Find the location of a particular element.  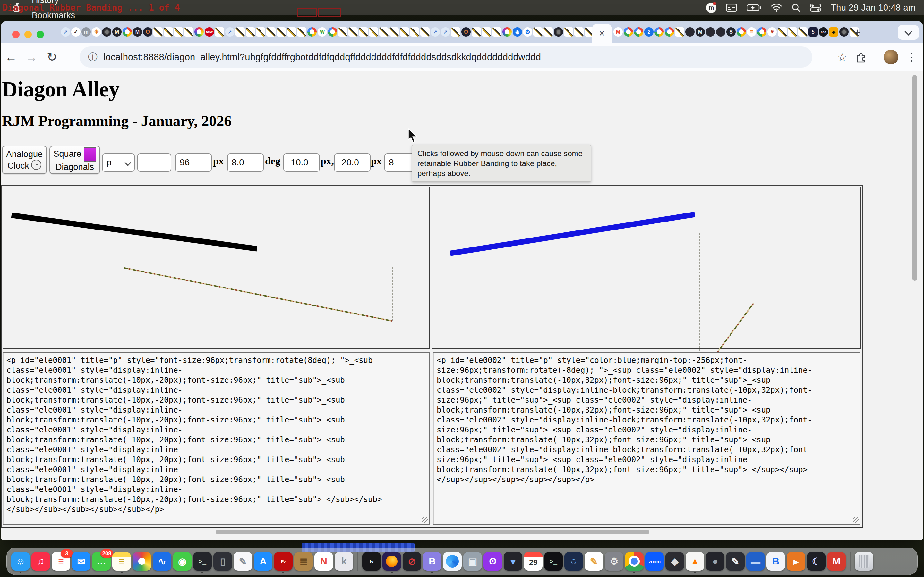

resize-grip-icon is located at coordinates (856, 521).